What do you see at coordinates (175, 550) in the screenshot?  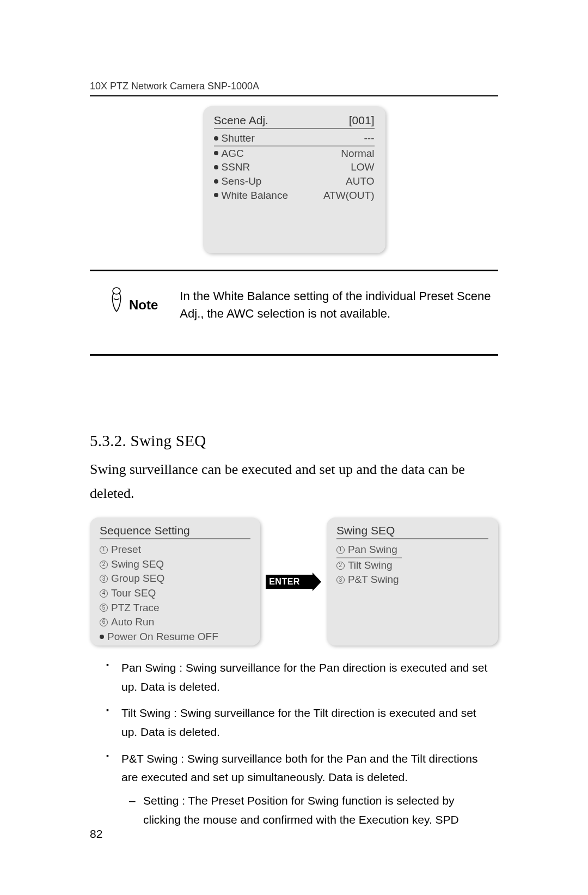 I see `menu-item: 1Preset` at bounding box center [175, 550].